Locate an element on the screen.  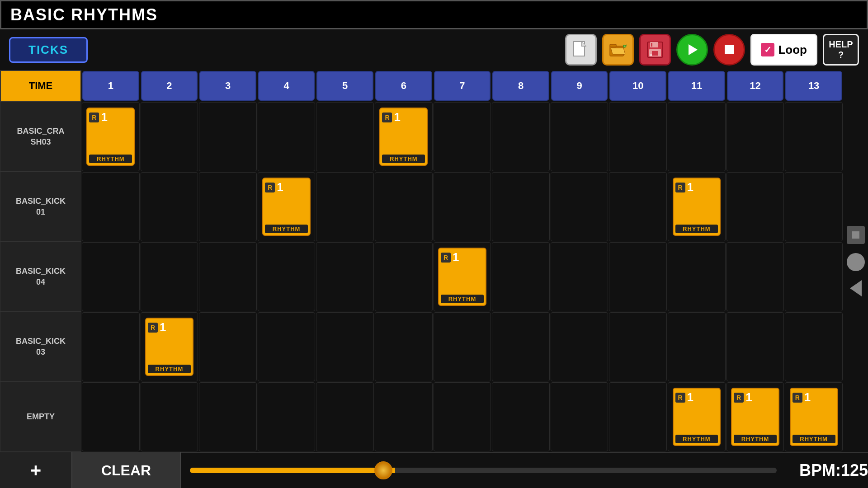
col-header-11: 11 is located at coordinates (697, 86).